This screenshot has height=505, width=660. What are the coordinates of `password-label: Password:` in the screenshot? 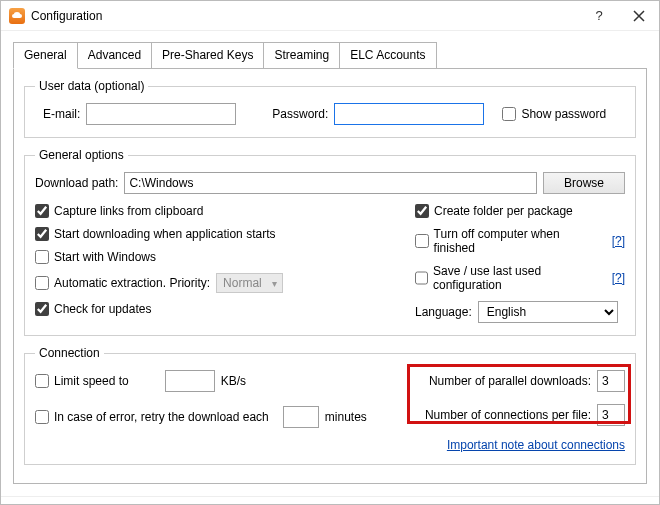 It's located at (300, 114).